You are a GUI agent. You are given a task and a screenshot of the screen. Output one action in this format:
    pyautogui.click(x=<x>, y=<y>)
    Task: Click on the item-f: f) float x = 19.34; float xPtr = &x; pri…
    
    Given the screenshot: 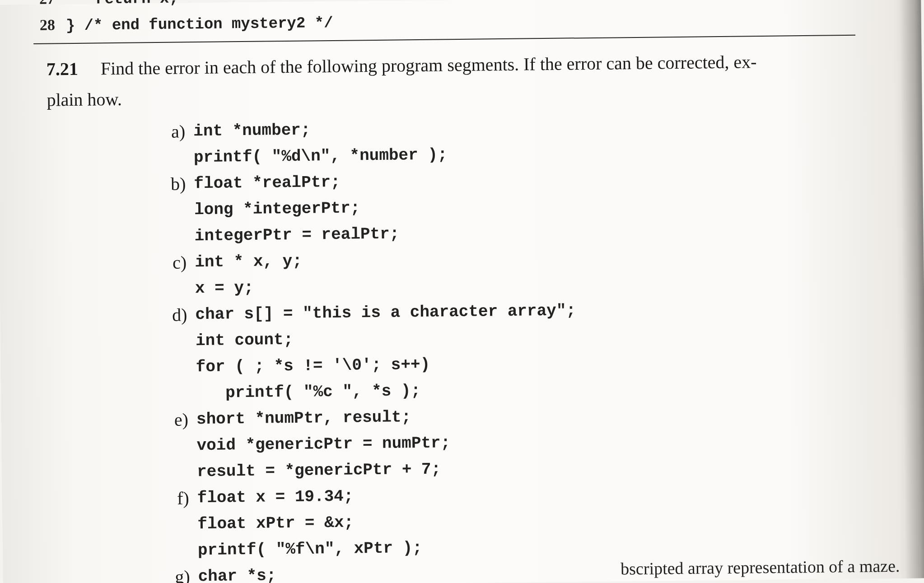 What is the action you would take?
    pyautogui.click(x=463, y=522)
    